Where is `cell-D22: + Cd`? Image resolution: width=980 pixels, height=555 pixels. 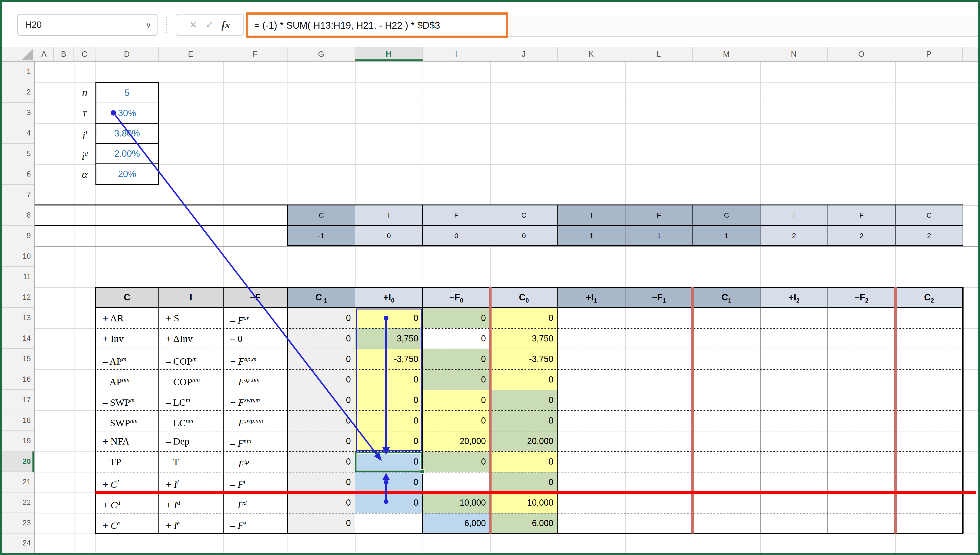 cell-D22: + Cd is located at coordinates (127, 503).